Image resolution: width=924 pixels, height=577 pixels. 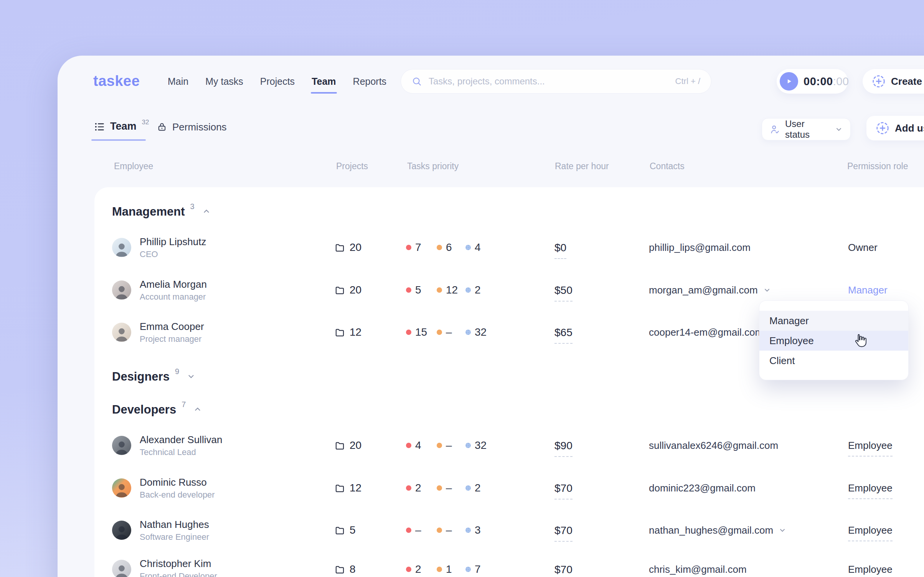 I want to click on email: phillip_lips@gmail.com, so click(x=700, y=248).